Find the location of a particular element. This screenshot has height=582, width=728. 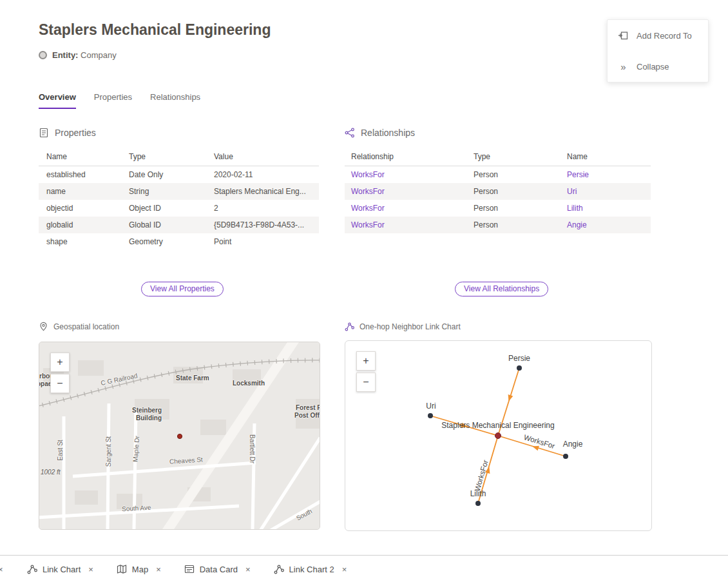

column-header: Value is located at coordinates (267, 157).